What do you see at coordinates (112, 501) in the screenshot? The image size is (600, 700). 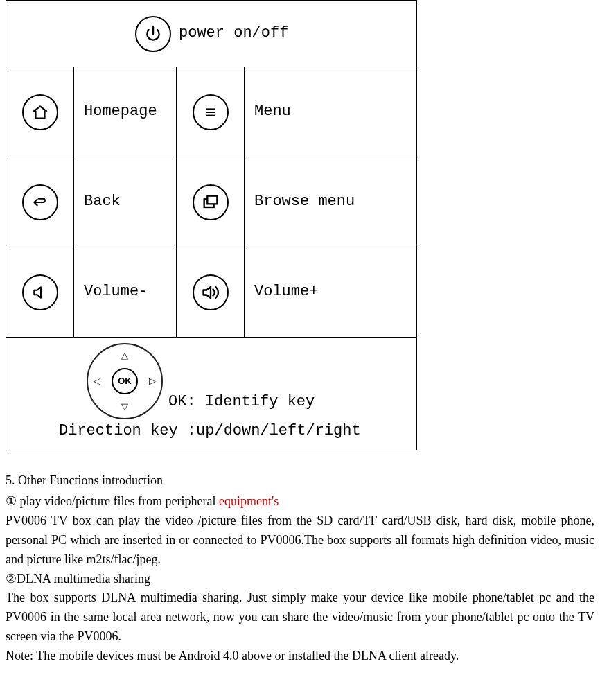 I see `item1-prefix: ① play video/picture files from peripher…` at bounding box center [112, 501].